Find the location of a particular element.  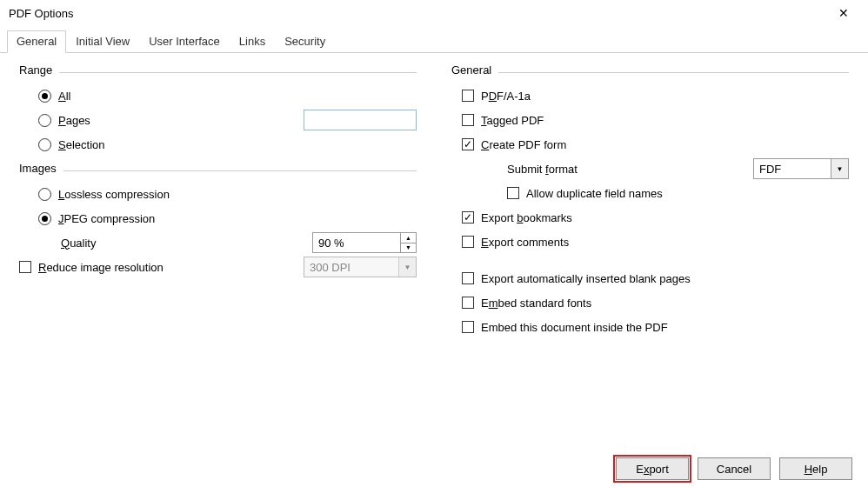

quality-label: Quality is located at coordinates (126, 244).